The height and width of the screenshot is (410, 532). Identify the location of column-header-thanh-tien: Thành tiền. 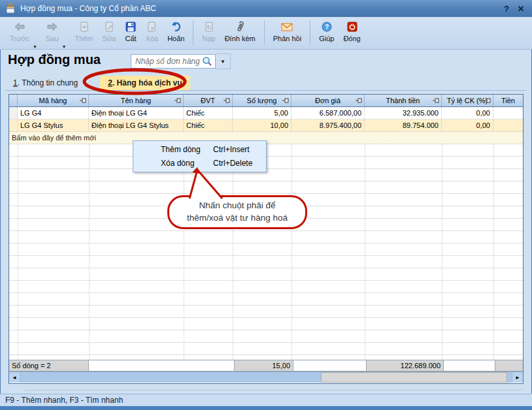
(403, 101).